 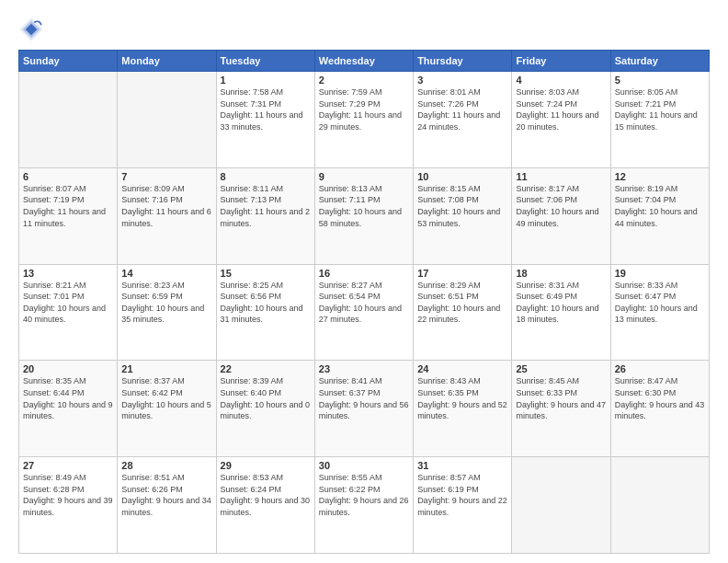 I want to click on sunrise: Sunrise: 8:21 AM, so click(x=55, y=285).